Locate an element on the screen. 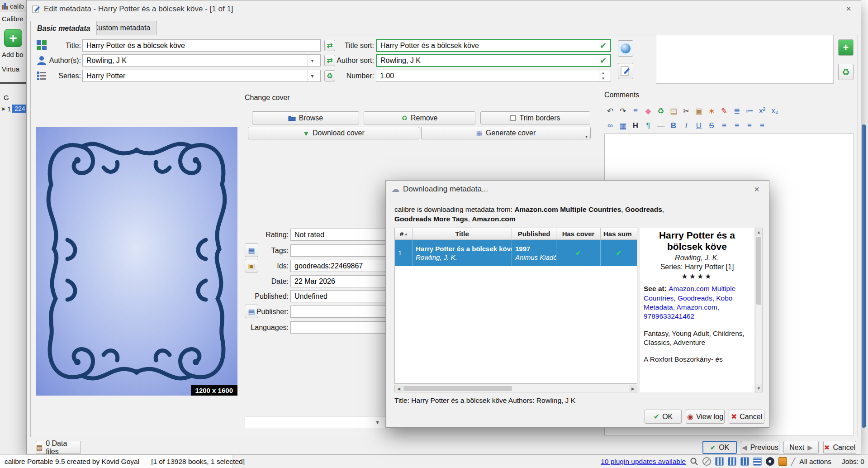  result-row-selected: 1 Harry Potter és a bölcsek köve Rowling… is located at coordinates (516, 253).